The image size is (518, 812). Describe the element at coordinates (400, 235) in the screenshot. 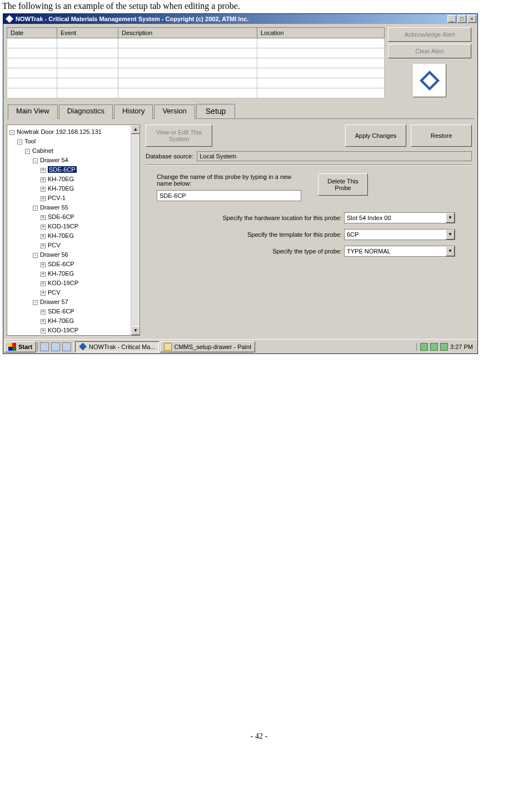

I see `template-combo: 6CP ▼` at that location.